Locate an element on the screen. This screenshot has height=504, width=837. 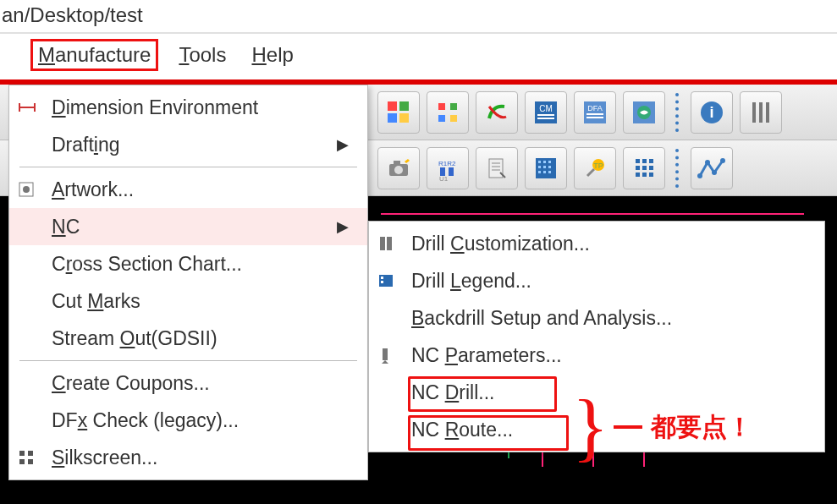
svg-text: U1 is located at coordinates (443, 178).